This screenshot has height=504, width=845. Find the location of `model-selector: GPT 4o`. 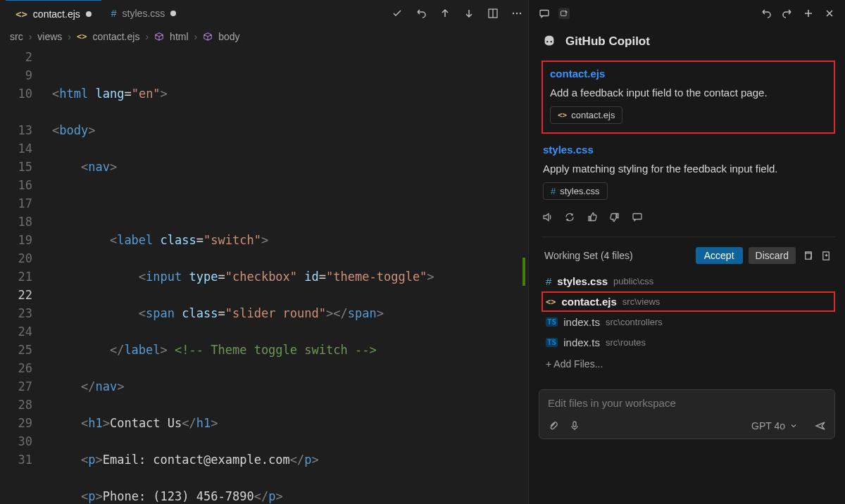

model-selector: GPT 4o is located at coordinates (775, 426).